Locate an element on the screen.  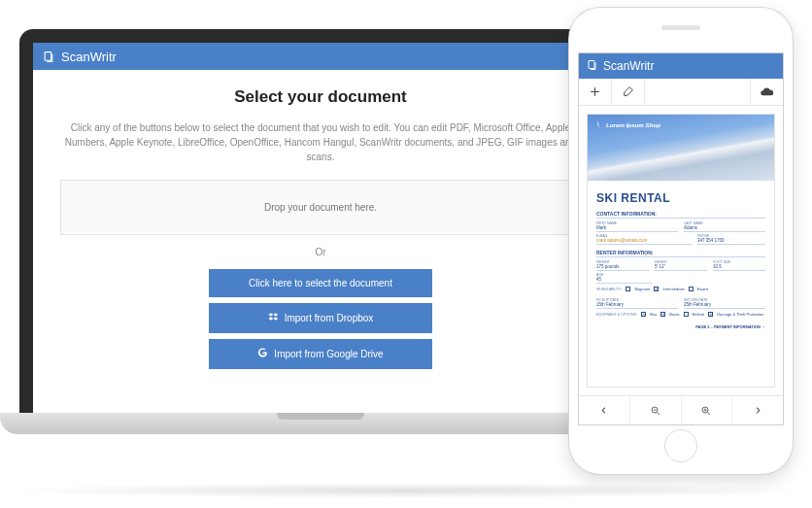
document-body: SKI RENTAL CONTACT INFORMATION: FIRST NA… is located at coordinates (681, 258).